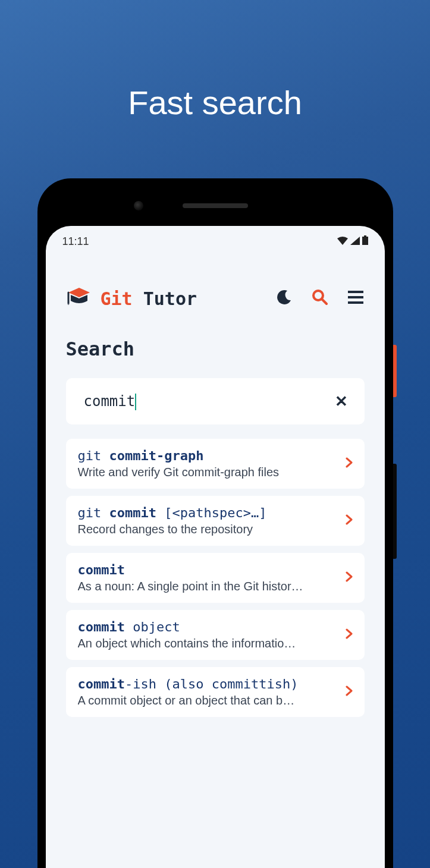  What do you see at coordinates (117, 298) in the screenshot?
I see `brand-git: Git` at bounding box center [117, 298].